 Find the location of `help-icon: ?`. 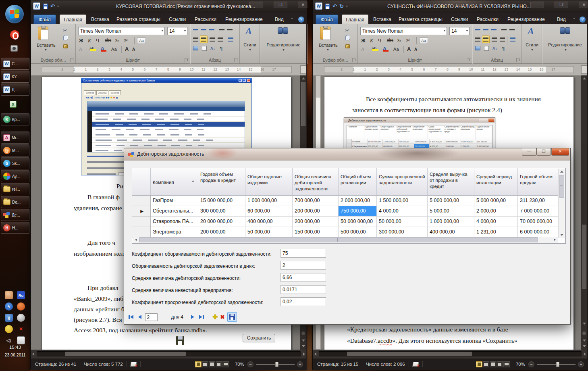

help-icon: ? is located at coordinates (583, 19).